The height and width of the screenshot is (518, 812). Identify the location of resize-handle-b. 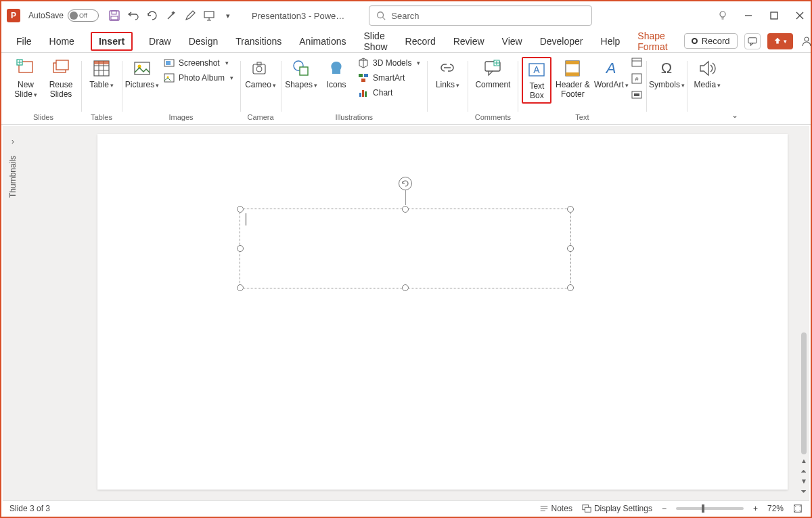
(405, 288).